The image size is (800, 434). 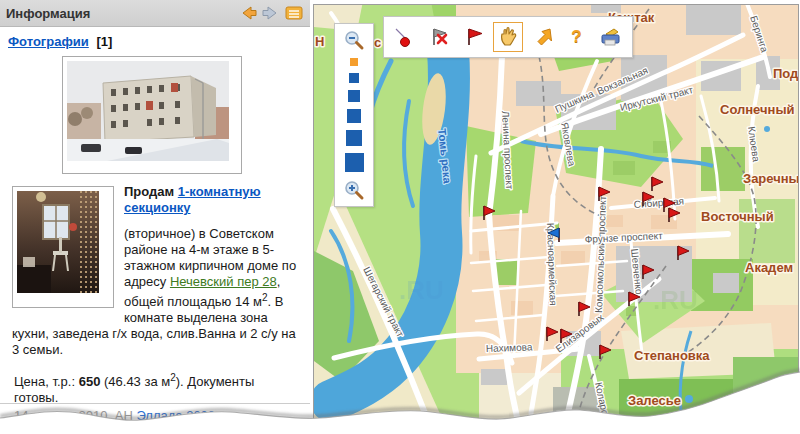 I want to click on photos-line: Фотографии [1], so click(x=155, y=40).